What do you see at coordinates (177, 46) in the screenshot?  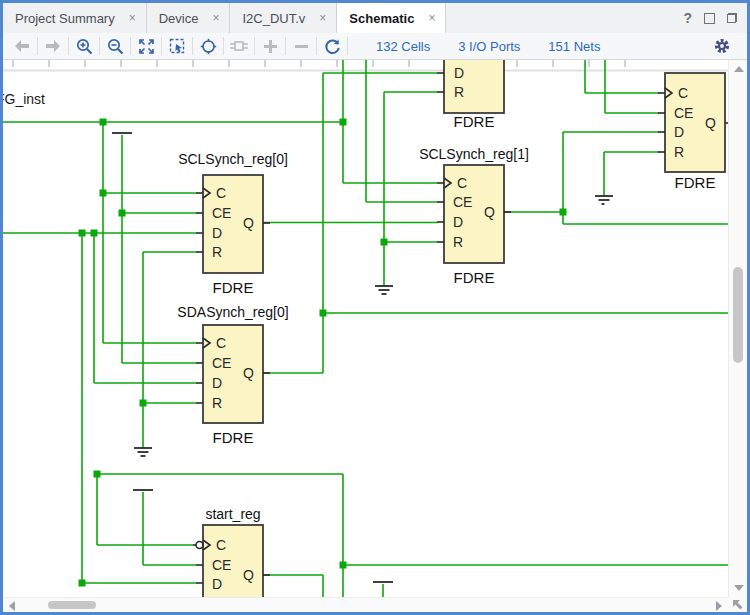 I see `zoom-to-selection-button` at bounding box center [177, 46].